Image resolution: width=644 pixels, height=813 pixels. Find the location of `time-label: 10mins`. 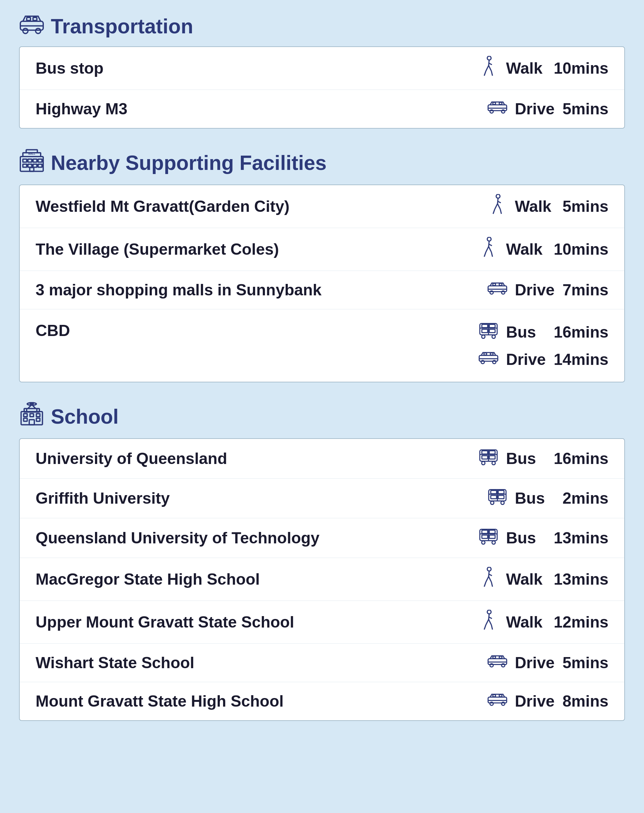

time-label: 10mins is located at coordinates (581, 69).